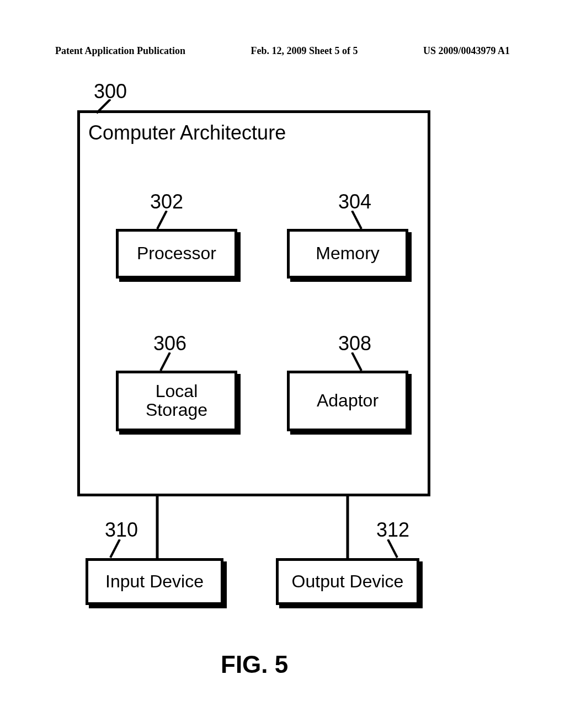  What do you see at coordinates (177, 254) in the screenshot?
I see `processor-label: Processor` at bounding box center [177, 254].